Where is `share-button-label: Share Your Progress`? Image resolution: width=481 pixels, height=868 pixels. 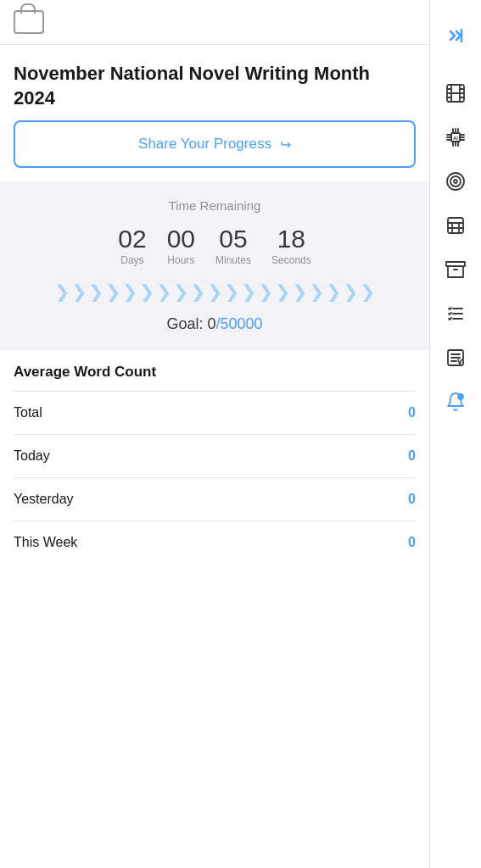
share-button-label: Share Your Progress is located at coordinates (205, 144).